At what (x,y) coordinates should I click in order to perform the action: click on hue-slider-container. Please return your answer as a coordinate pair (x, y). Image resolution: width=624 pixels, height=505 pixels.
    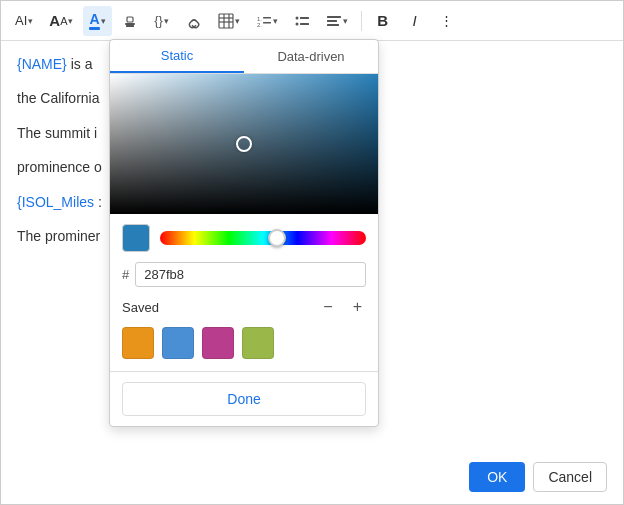
    Looking at the image, I should click on (263, 238).